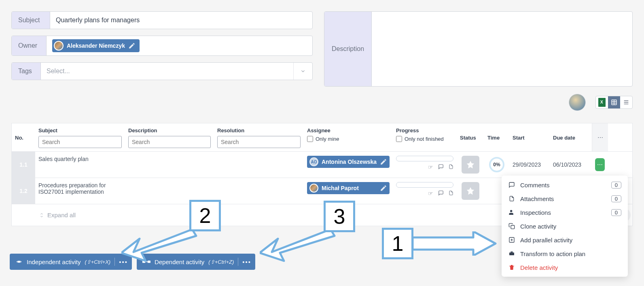  Describe the element at coordinates (348, 138) in the screenshot. I see `th-assignee: Assignee Only mine` at that location.